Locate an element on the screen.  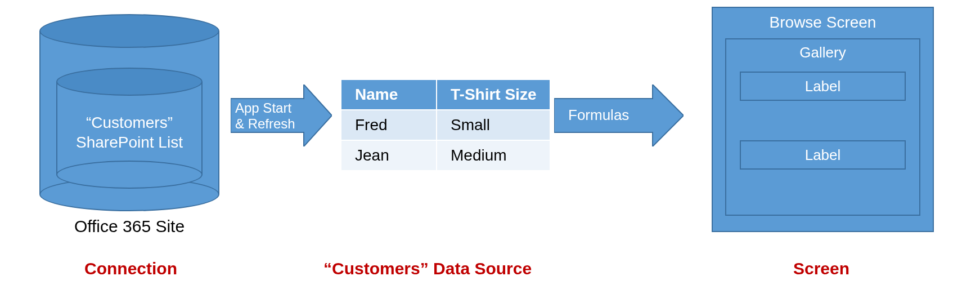
cell-size: Small is located at coordinates (493, 125).